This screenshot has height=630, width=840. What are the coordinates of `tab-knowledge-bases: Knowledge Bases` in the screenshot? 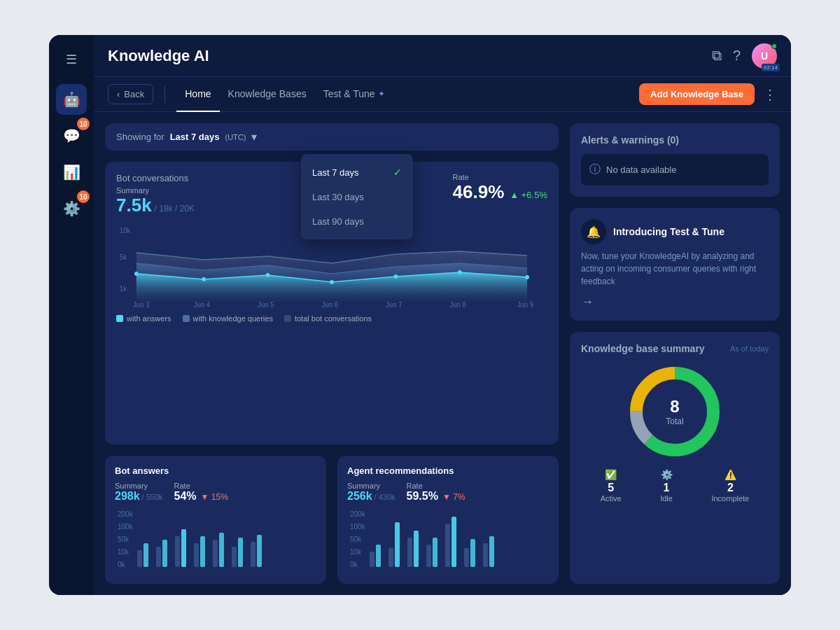 It's located at (267, 94).